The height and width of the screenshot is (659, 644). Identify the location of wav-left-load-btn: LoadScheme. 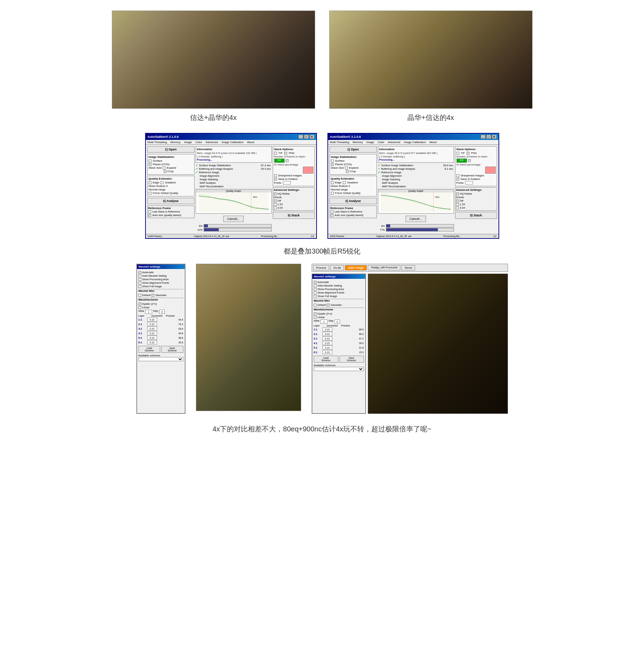
(149, 349).